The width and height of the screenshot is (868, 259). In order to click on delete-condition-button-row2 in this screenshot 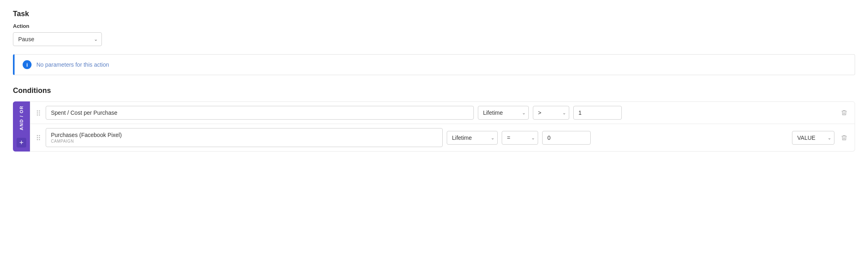, I will do `click(844, 138)`.